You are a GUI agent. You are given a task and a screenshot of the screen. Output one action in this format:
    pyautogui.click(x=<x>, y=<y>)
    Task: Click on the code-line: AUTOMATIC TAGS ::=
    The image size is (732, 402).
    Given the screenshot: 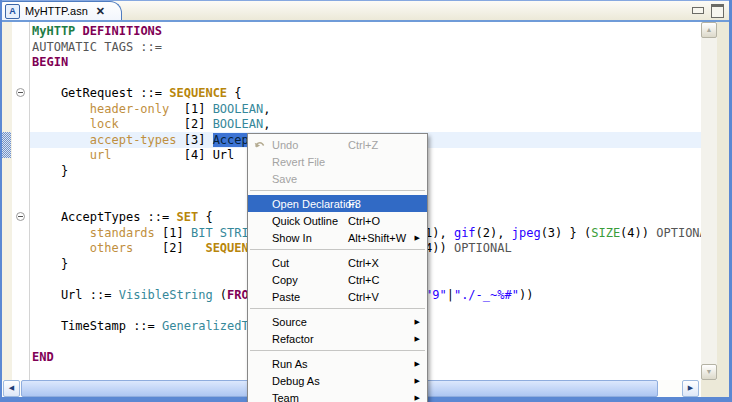 What is the action you would take?
    pyautogui.click(x=97, y=48)
    